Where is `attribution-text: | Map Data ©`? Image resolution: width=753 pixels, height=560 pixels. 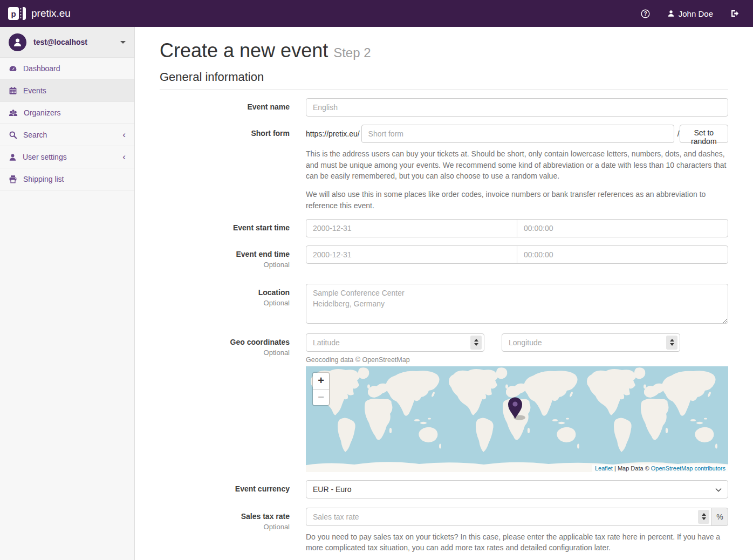
attribution-text: | Map Data © is located at coordinates (632, 468).